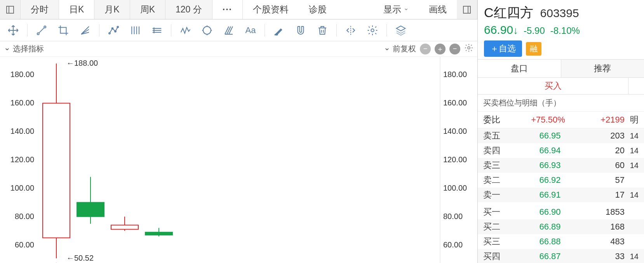  I want to click on level-price: 66.91, so click(550, 195).